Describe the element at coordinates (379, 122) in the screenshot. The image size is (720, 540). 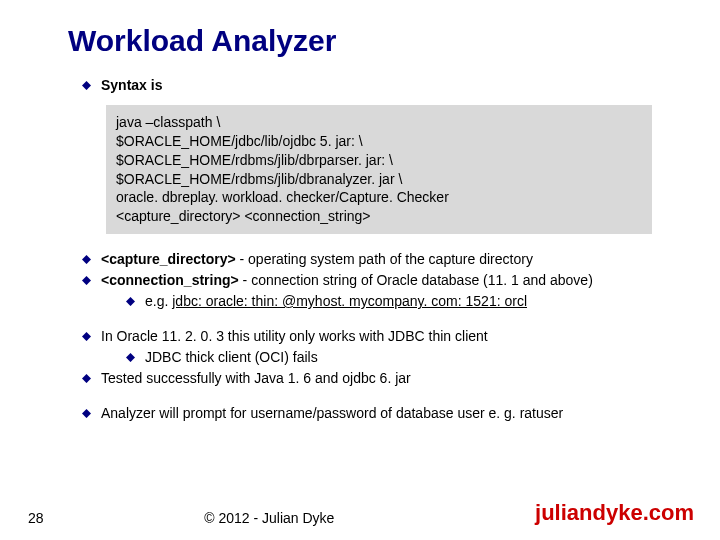
I see `code-line: java –classpath \` at that location.